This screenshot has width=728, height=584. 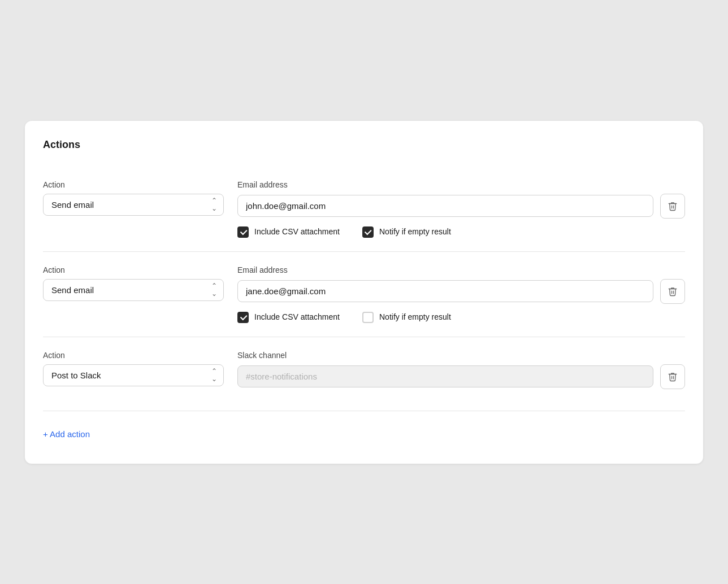 What do you see at coordinates (297, 232) in the screenshot?
I see `csv-label-1: Include CSV attachment` at bounding box center [297, 232].